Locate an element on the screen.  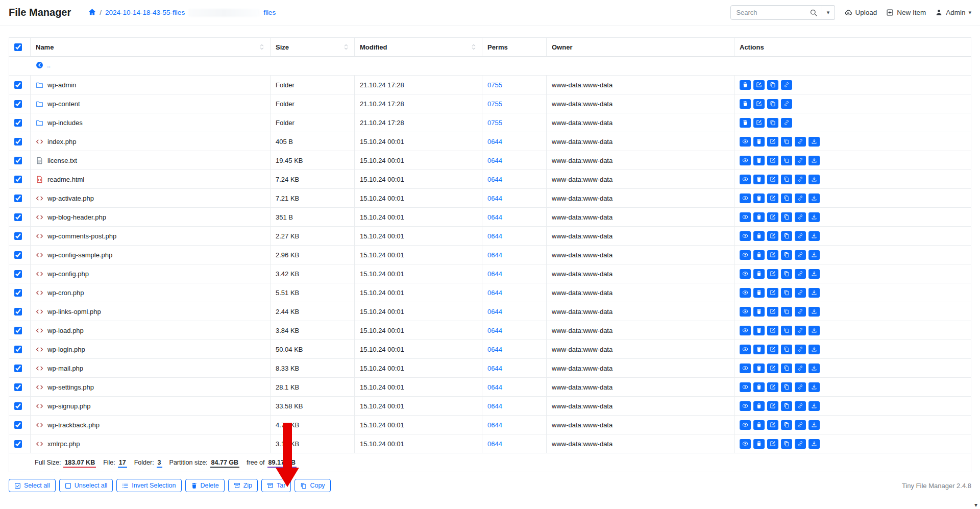
size-column-header: Size is located at coordinates (312, 47).